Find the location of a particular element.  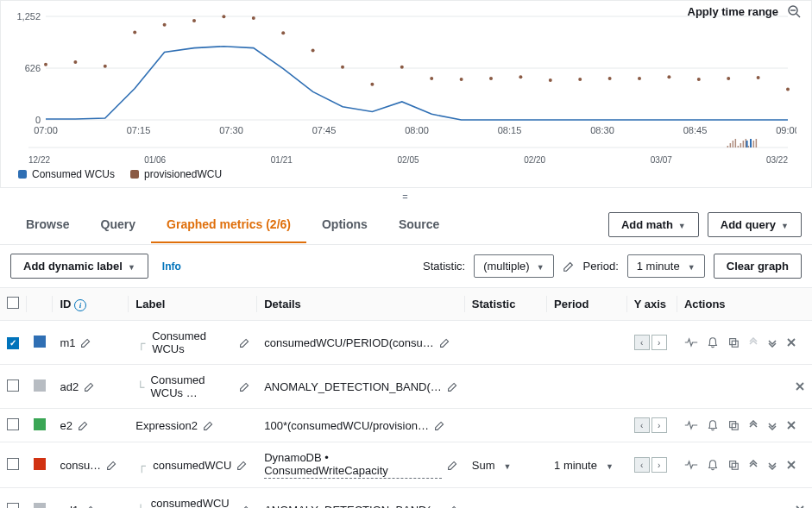

tab-source: Source is located at coordinates (419, 225).